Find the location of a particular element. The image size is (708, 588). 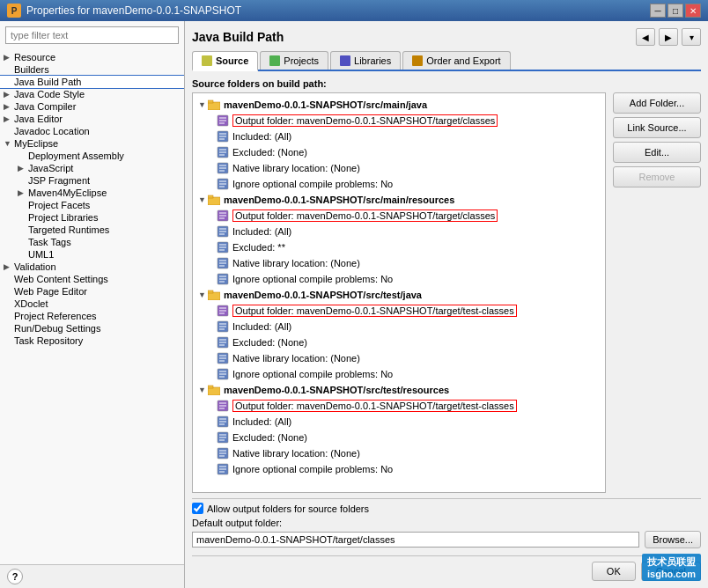

sidebar-item-myeclipse: ▼MyEclipse is located at coordinates (92, 143).